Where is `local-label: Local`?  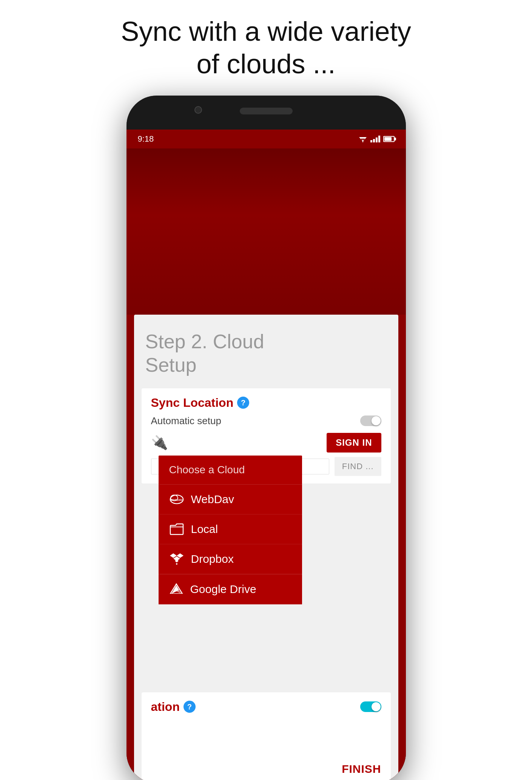 local-label: Local is located at coordinates (205, 529).